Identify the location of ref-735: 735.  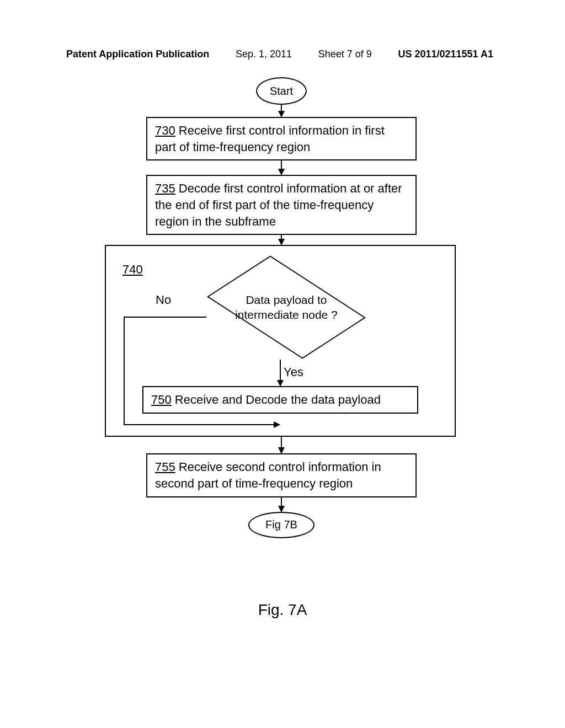
(166, 189).